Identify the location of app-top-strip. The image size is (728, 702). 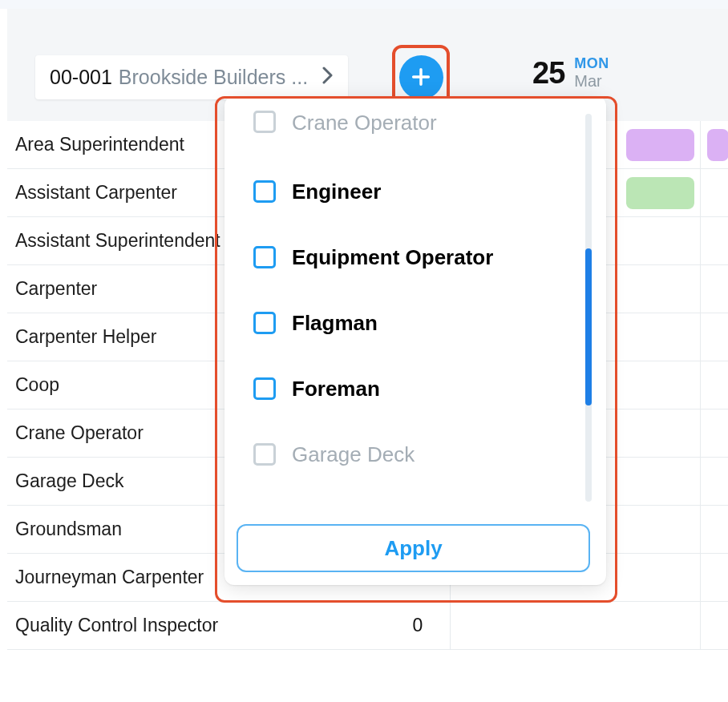
(364, 5).